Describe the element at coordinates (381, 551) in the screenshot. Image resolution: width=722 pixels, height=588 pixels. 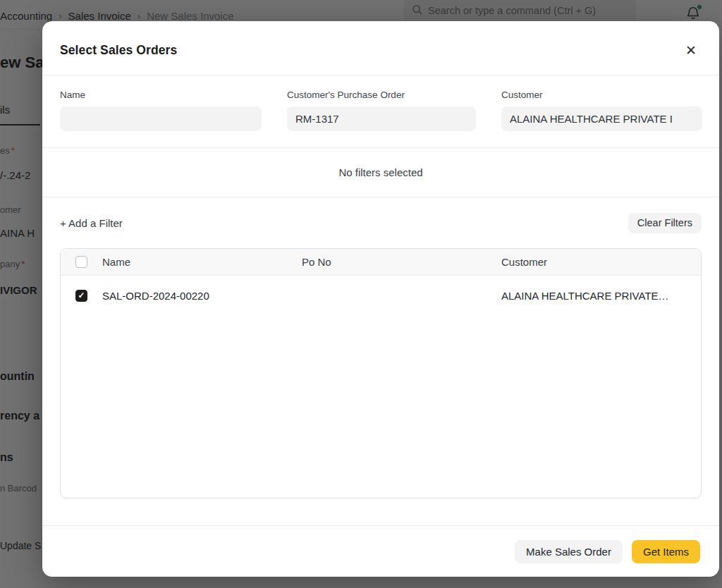
I see `dialog-footer: Make Sales Order Get Items` at that location.